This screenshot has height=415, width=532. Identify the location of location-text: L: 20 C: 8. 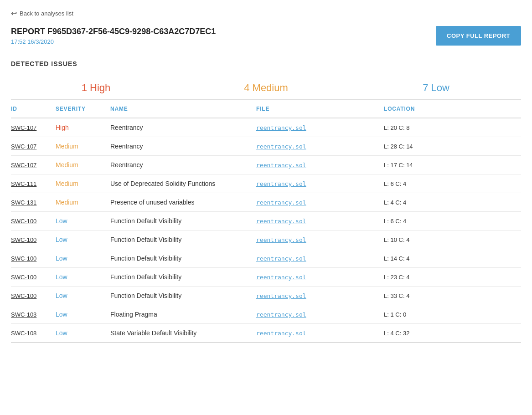
(397, 128).